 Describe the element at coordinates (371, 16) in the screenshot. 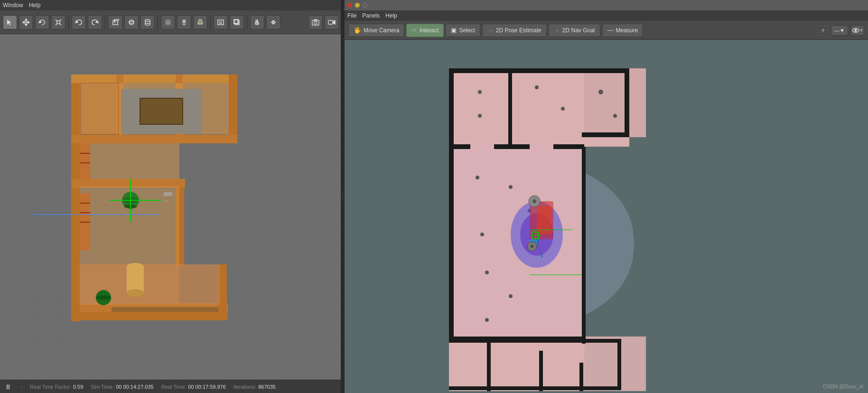

I see `menu-panels: Panels` at that location.